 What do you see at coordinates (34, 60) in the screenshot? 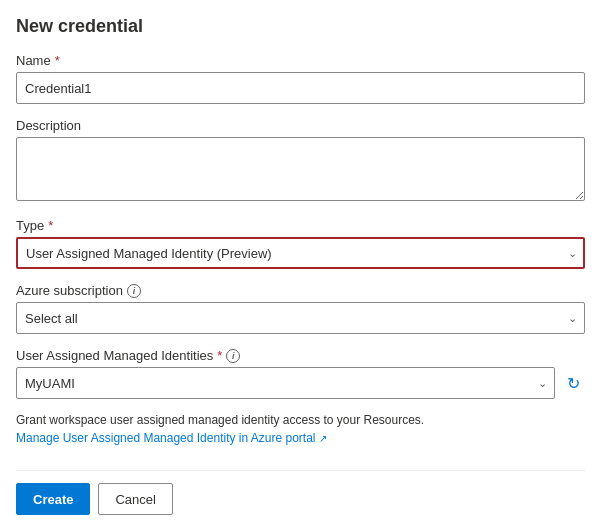
I see `name-label-text: Name` at bounding box center [34, 60].